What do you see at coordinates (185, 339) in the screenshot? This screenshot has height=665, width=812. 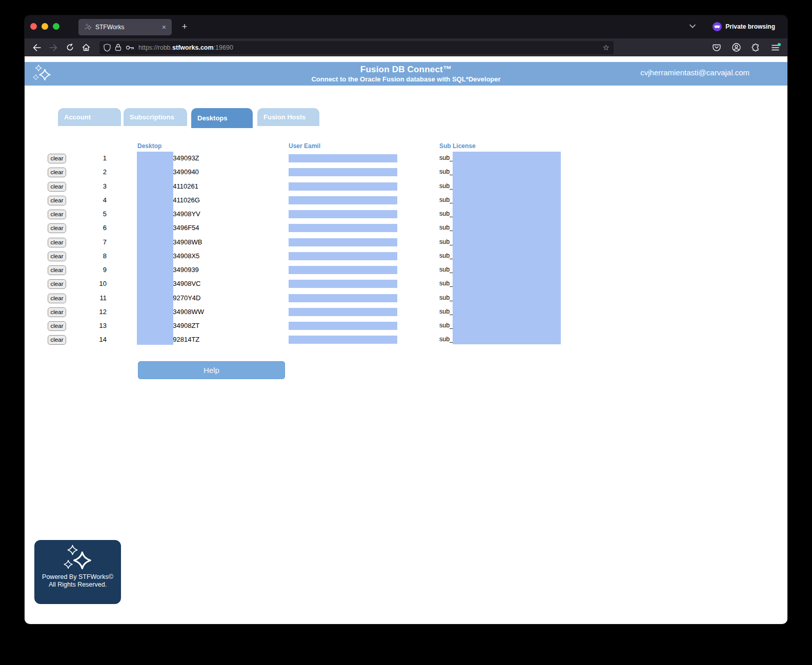 I see `desktop-id: 692814TZ` at bounding box center [185, 339].